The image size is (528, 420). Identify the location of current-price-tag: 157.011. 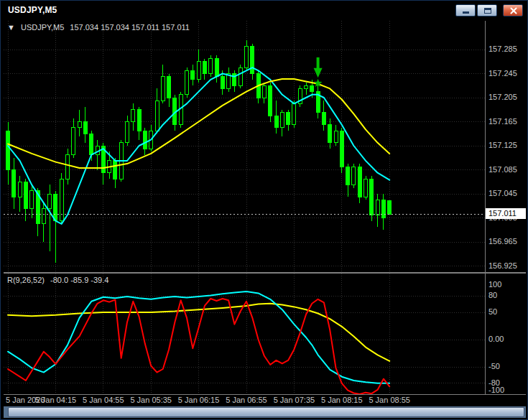
(506, 214).